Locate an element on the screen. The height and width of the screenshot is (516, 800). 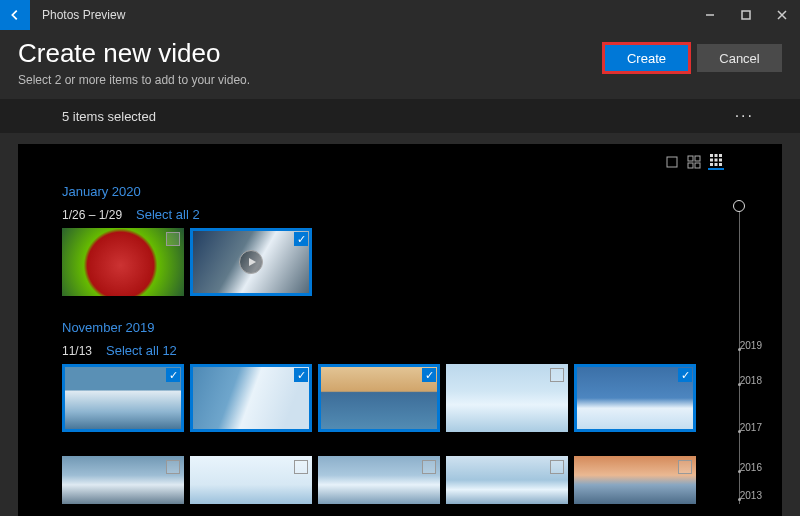
dialog-title: Create new video is located at coordinates (134, 54).